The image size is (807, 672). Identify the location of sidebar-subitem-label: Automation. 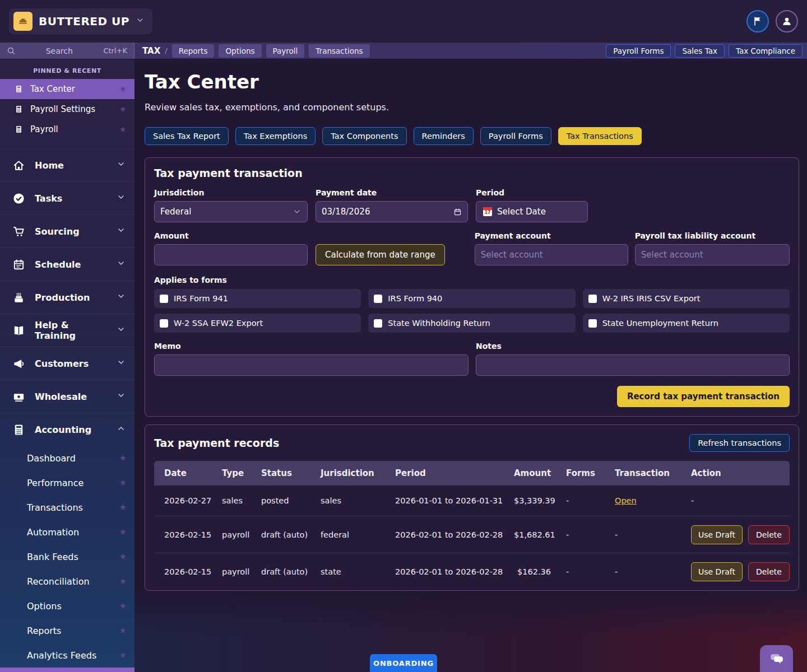
(73, 532).